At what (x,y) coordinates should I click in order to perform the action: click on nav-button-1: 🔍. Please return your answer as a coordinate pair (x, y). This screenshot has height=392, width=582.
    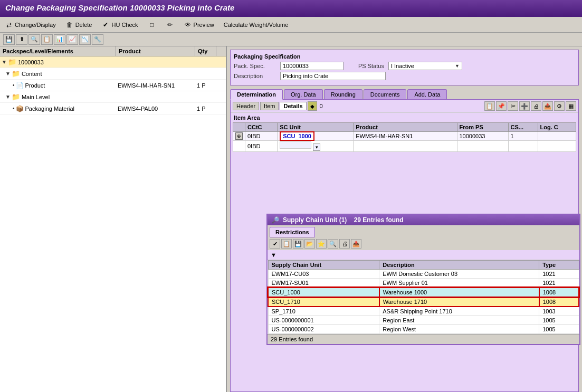
    Looking at the image, I should click on (34, 40).